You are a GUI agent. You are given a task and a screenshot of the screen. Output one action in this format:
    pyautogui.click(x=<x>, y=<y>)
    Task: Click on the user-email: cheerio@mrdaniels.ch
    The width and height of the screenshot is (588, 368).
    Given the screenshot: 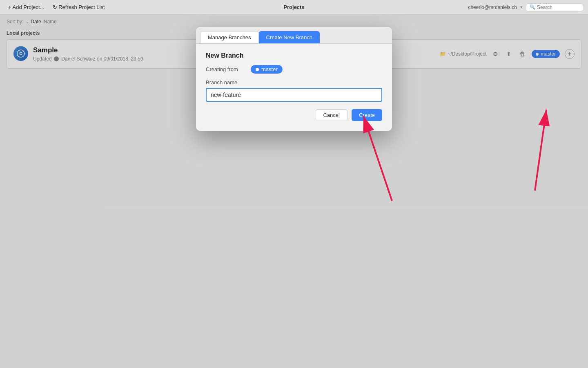 What is the action you would take?
    pyautogui.click(x=492, y=7)
    